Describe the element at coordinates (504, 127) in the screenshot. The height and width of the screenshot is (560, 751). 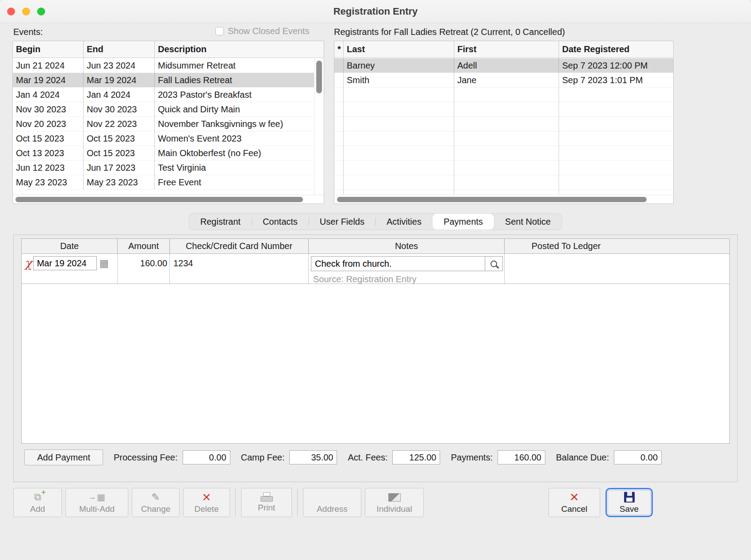
I see `registrants-list: Barney Adell Sep 7 2023 12:00 PM Smith J…` at that location.